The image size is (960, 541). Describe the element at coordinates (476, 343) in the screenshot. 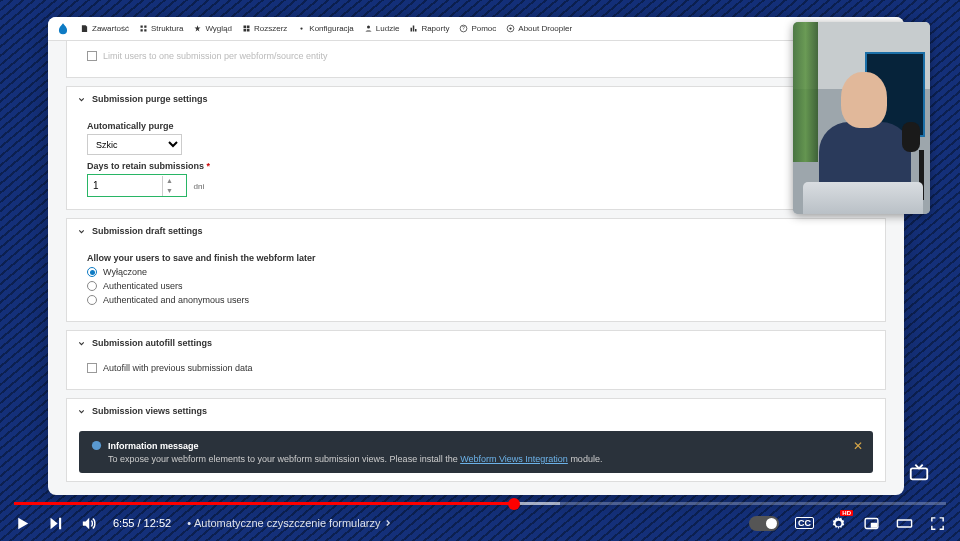

I see `panel-head-autofill: Submission autofill settings` at that location.